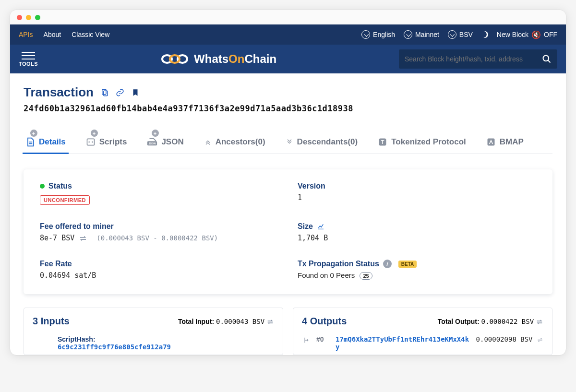  I want to click on status-label: Status, so click(60, 186).